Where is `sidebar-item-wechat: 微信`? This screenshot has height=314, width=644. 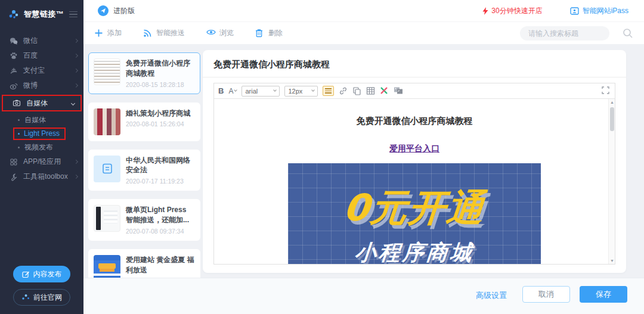
sidebar-item-wechat: 微信 is located at coordinates (42, 41).